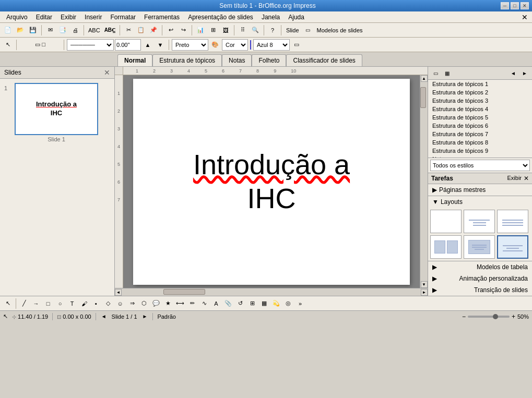 The image size is (532, 398). What do you see at coordinates (144, 304) in the screenshot?
I see `flowchart-tool-btn: ⬡` at bounding box center [144, 304].